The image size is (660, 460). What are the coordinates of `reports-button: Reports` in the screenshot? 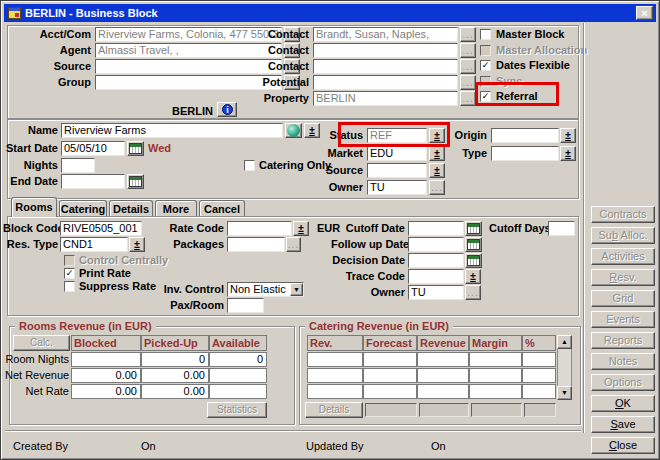 It's located at (623, 340).